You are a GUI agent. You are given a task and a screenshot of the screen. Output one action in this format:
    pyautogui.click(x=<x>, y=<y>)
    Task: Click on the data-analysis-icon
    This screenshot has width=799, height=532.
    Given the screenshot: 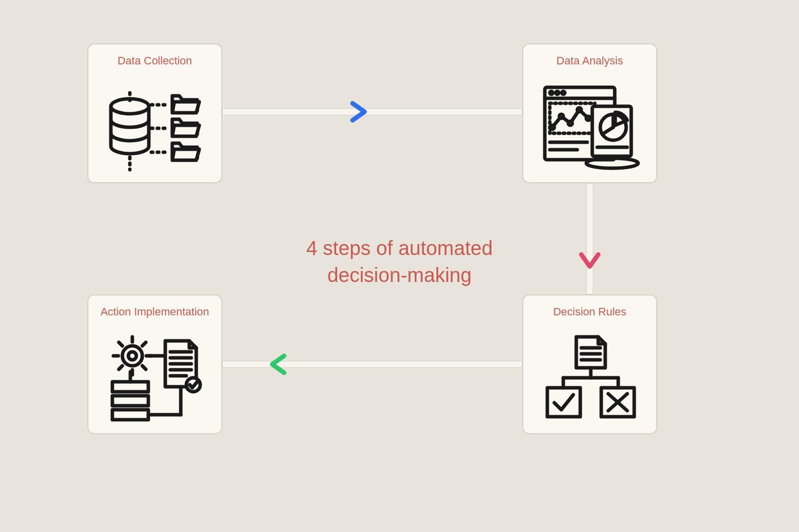 What is the action you would take?
    pyautogui.click(x=590, y=128)
    